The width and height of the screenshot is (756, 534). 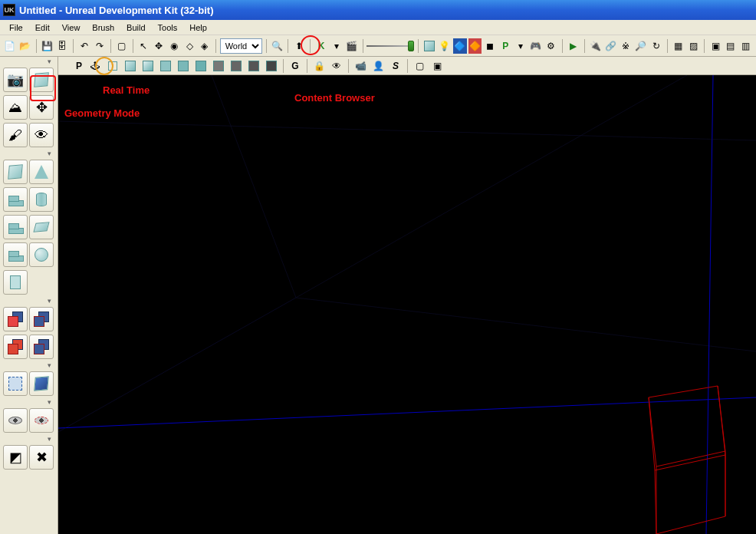 I want to click on rotate-tool: ◉, so click(x=174, y=46).